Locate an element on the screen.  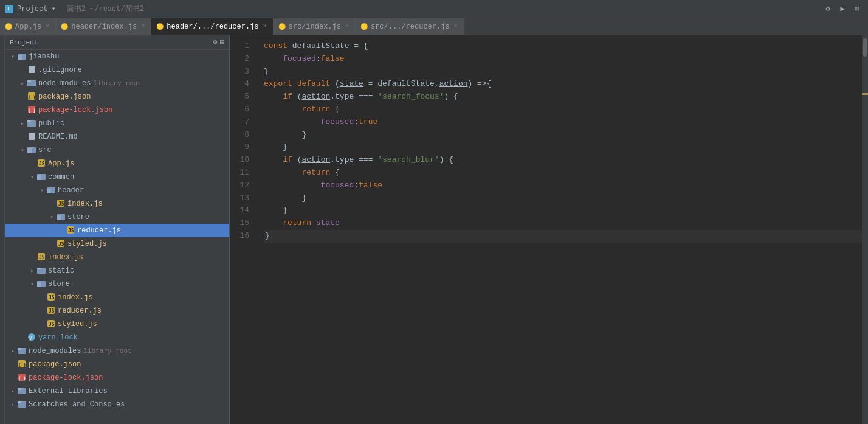
tree-item-yarn_lock: yyarn.lock is located at coordinates (117, 338).